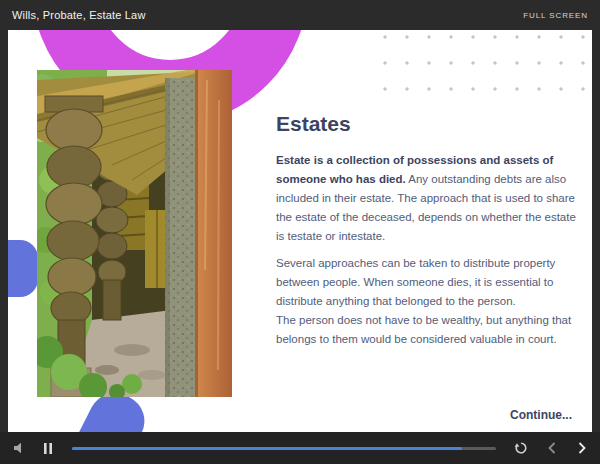 This screenshot has width=600, height=464. What do you see at coordinates (556, 16) in the screenshot?
I see `fullscreen-button: FULL SCREEN` at bounding box center [556, 16].